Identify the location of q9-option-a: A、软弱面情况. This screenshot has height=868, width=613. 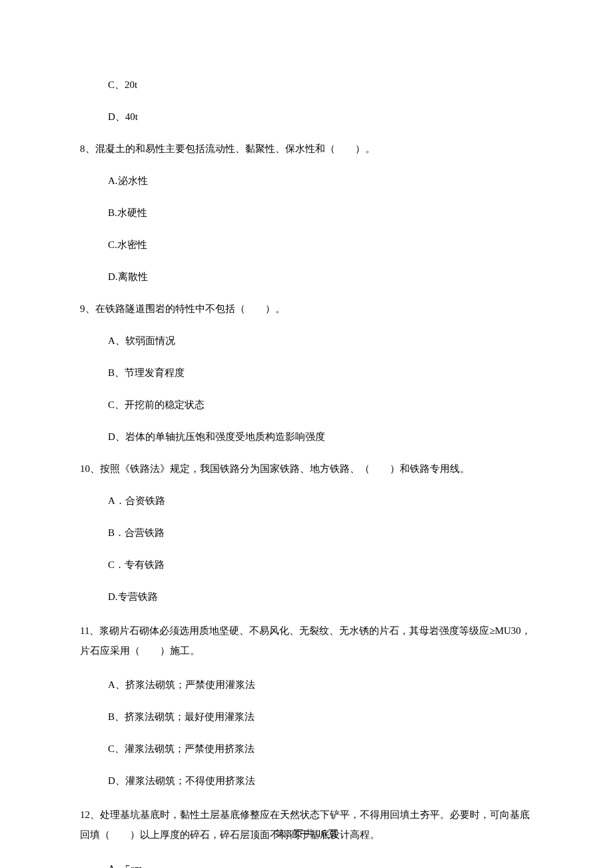
(306, 341).